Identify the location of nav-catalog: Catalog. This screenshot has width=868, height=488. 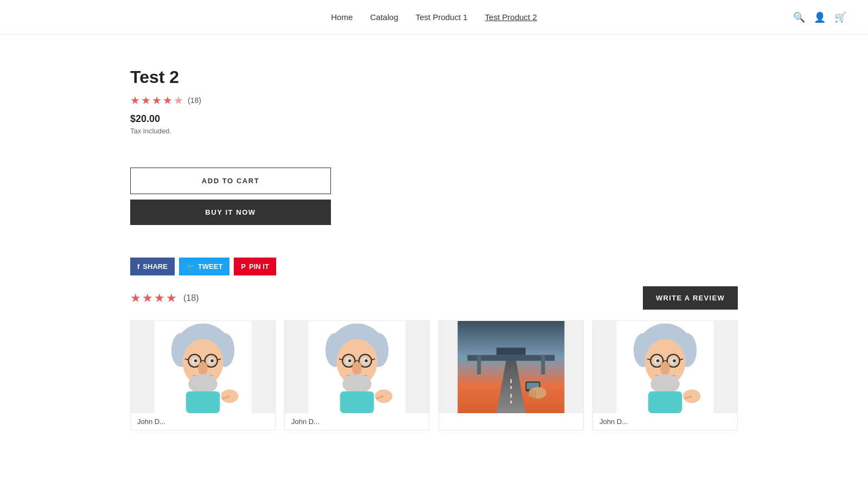
(384, 17).